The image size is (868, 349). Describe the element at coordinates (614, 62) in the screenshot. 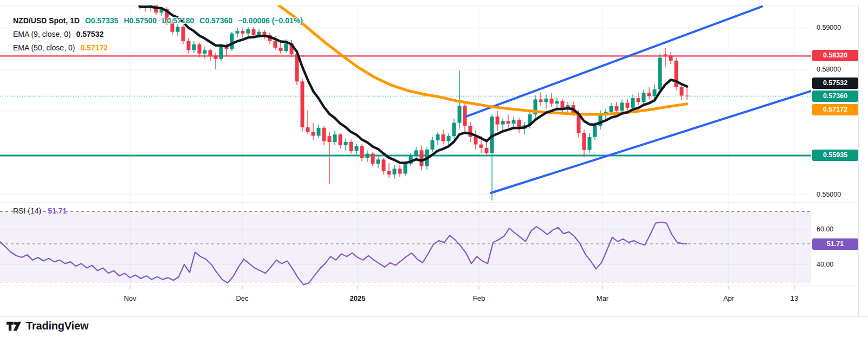

I see `trend-channel-upper` at that location.